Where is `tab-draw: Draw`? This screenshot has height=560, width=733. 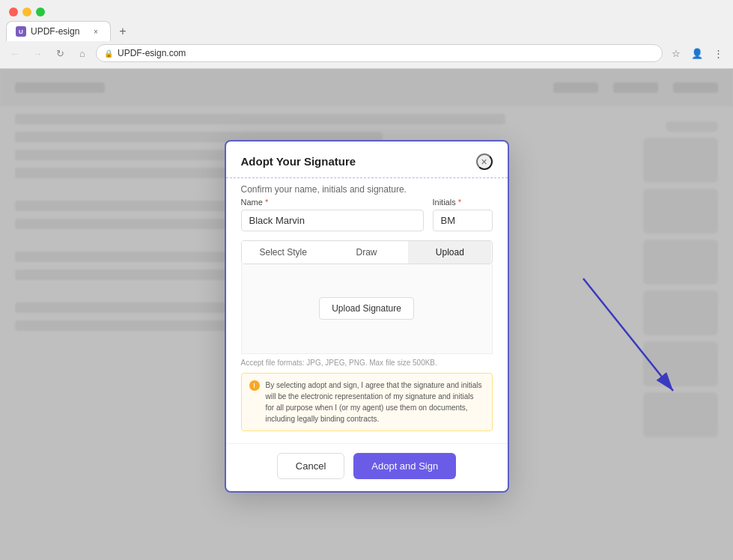
tab-draw: Draw is located at coordinates (367, 252).